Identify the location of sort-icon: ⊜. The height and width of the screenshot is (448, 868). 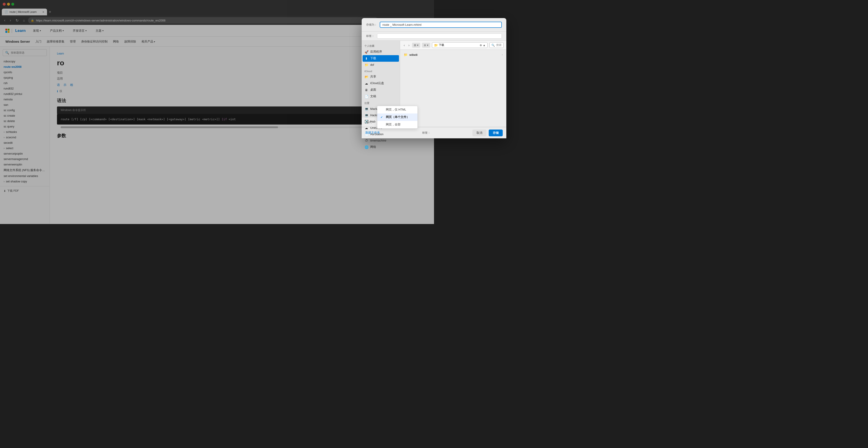
(425, 45).